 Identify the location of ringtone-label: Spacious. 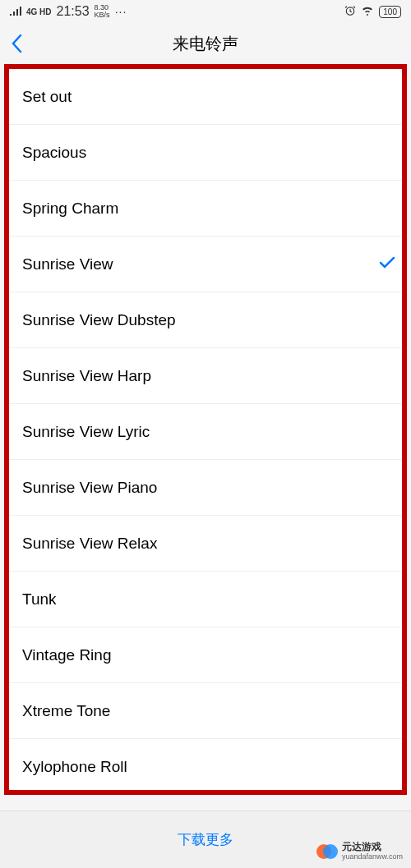
(54, 153).